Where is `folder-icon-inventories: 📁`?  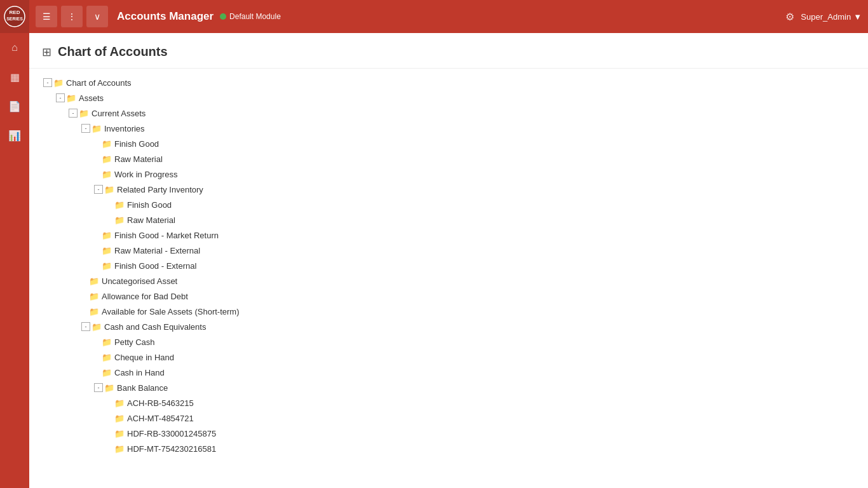
folder-icon-inventories: 📁 is located at coordinates (97, 128).